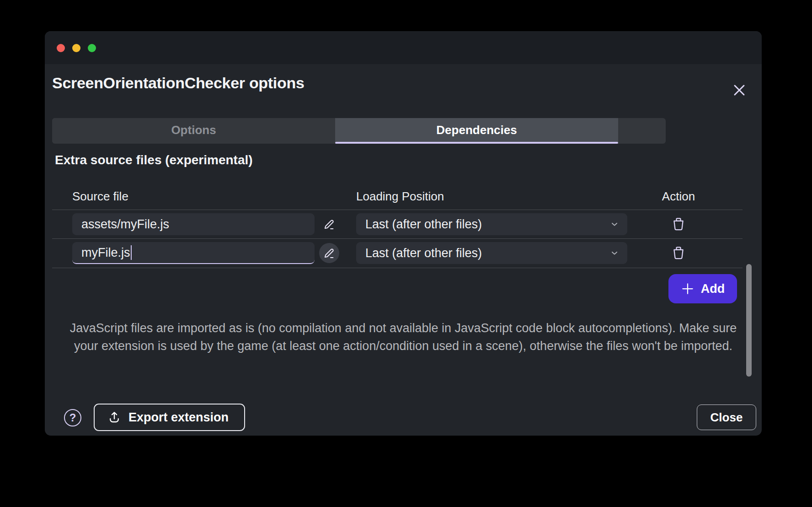  What do you see at coordinates (727, 417) in the screenshot?
I see `close-button: Close` at bounding box center [727, 417].